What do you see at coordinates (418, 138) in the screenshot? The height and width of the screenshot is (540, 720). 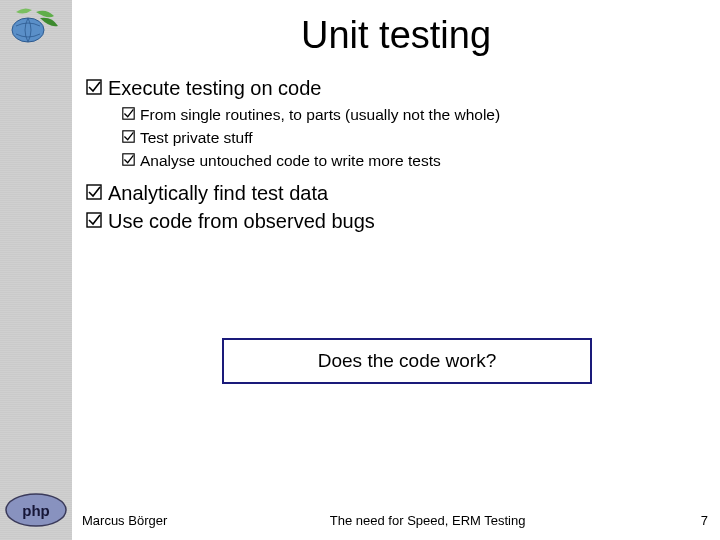 I see `sub-bullet-list: From single routines, to parts (usually …` at bounding box center [418, 138].